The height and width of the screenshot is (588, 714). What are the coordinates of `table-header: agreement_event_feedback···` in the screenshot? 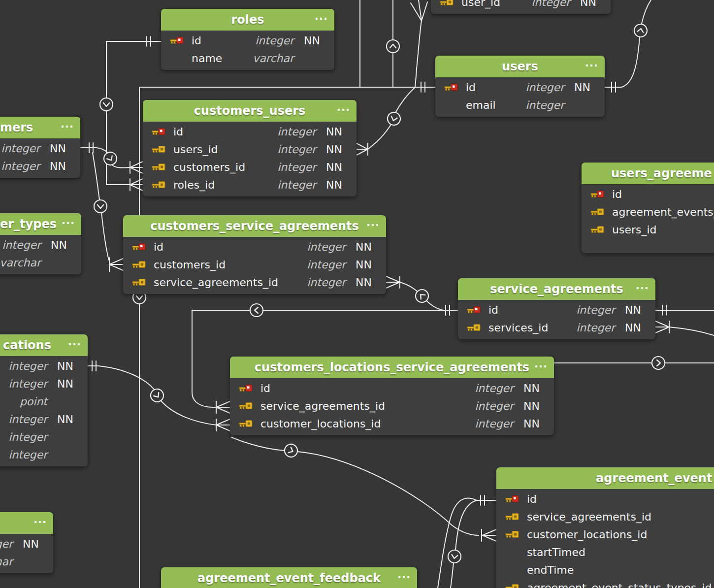 It's located at (289, 578).